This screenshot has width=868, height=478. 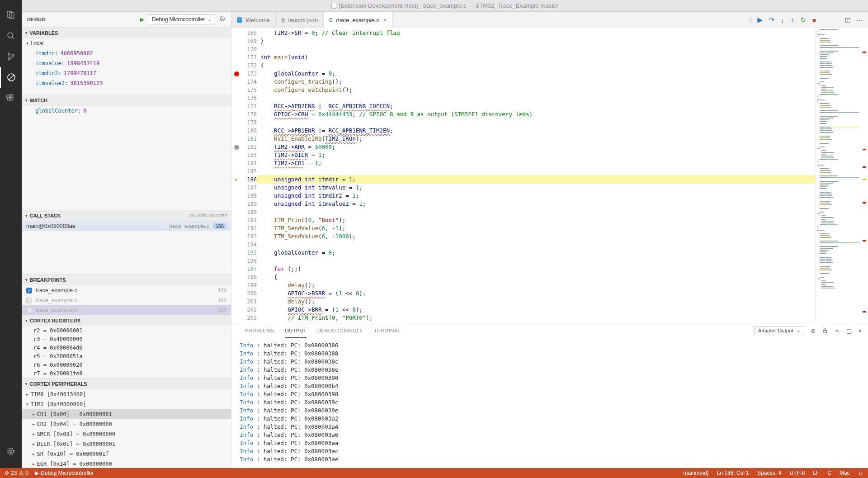 I want to click on code-line: 183 TIM2->DIER = 1;, so click(x=524, y=155).